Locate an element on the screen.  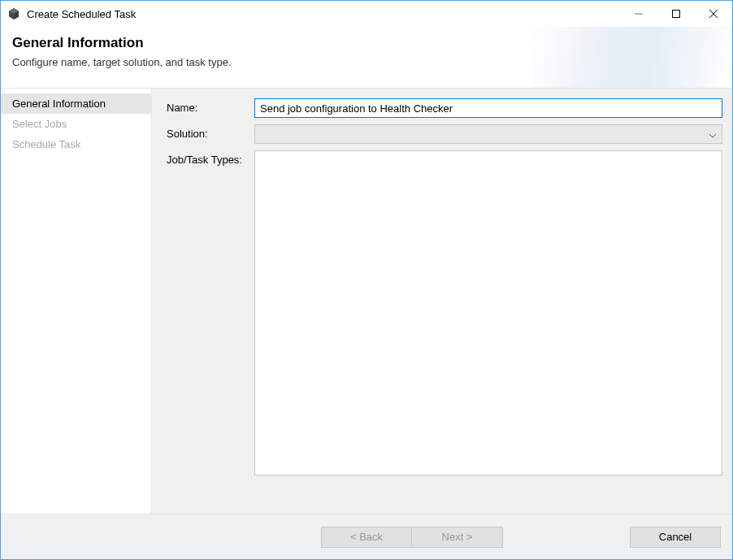
app-icon is located at coordinates (14, 14).